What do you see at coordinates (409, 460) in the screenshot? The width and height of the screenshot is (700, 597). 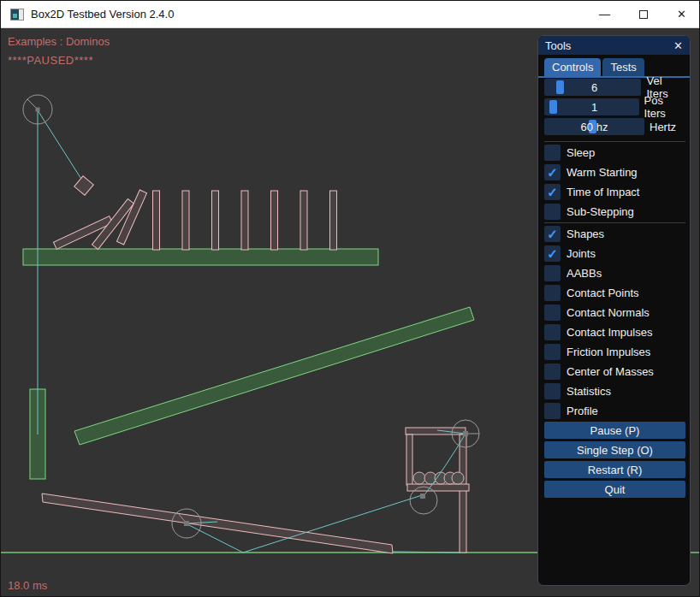 I see `stand-left-post` at bounding box center [409, 460].